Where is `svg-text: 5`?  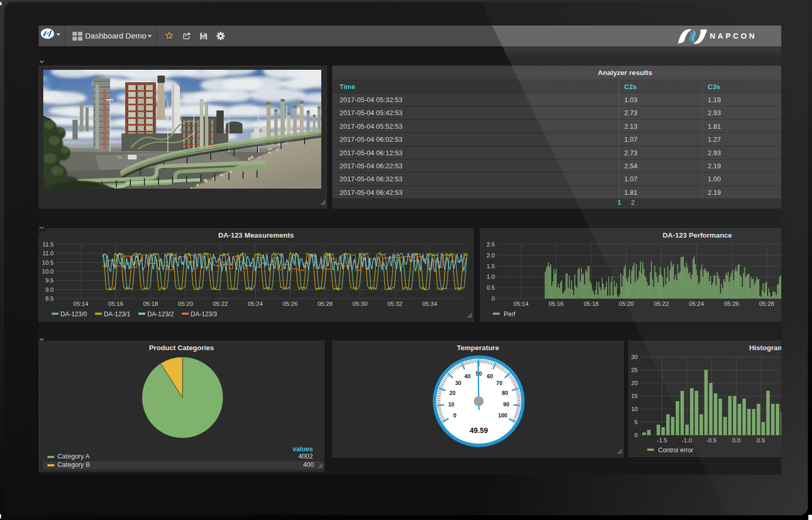
svg-text: 5 is located at coordinates (636, 422).